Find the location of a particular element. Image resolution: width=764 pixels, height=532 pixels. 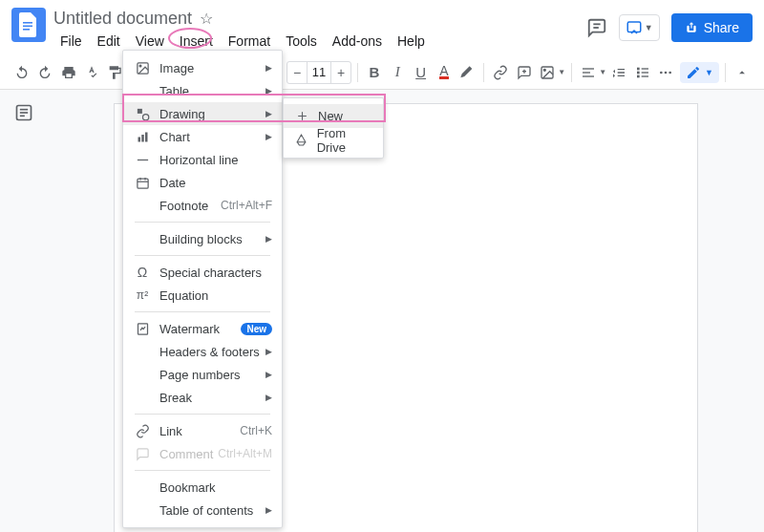

align-dropdown-arrow-icon: ▼ is located at coordinates (603, 73).